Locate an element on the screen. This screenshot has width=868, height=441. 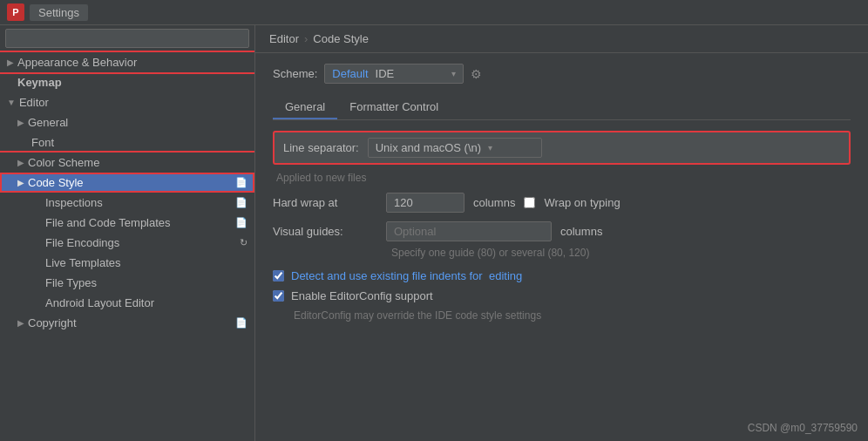
columns-unit: columns is located at coordinates (494, 202).